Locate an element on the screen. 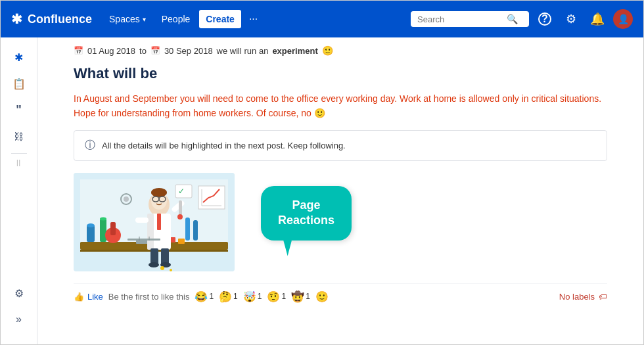 The height and width of the screenshot is (345, 644). tree-icon: ⛓ is located at coordinates (18, 137).